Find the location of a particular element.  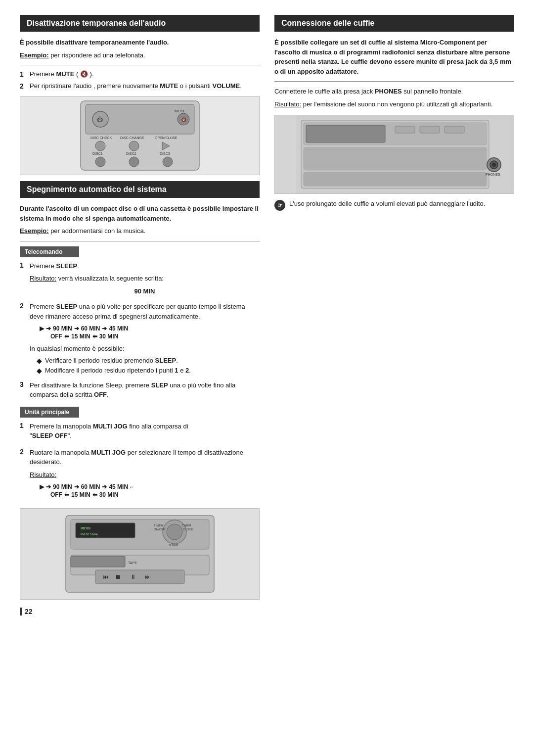

bullet2: ◆ Modificare il periodo residuo ripetend… is located at coordinates (148, 371).